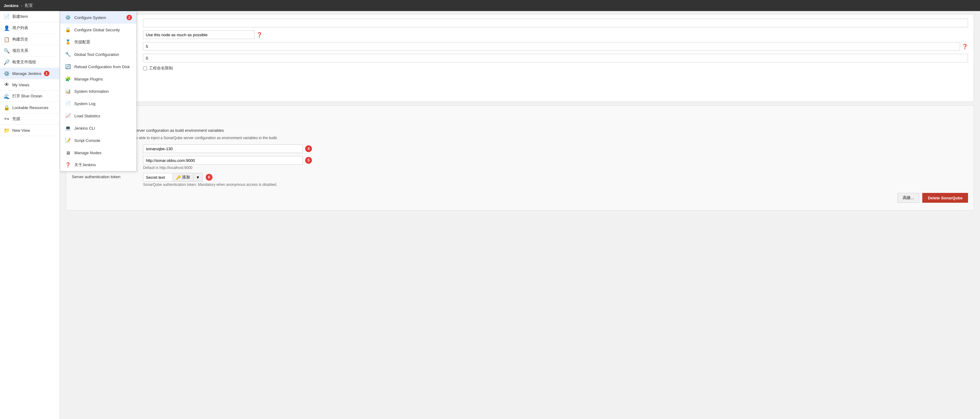 Image resolution: width=980 pixels, height=419 pixels. What do you see at coordinates (98, 116) in the screenshot?
I see `dropdown-load-statistics: 📈 Load Statistics` at bounding box center [98, 116].